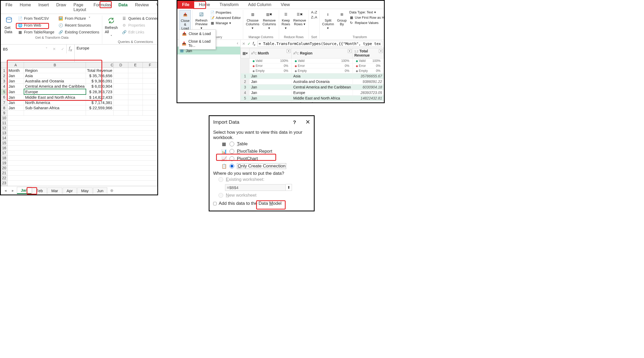  Describe the element at coordinates (6, 191) in the screenshot. I see `sheet-nav-prev: ◂` at that location.